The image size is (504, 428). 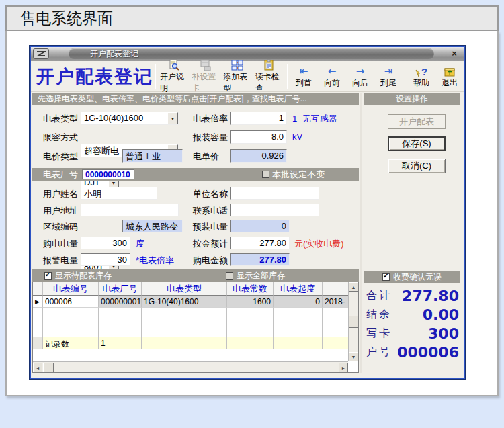 What do you see at coordinates (297, 137) in the screenshot?
I see `capacity-unit: kV` at bounding box center [297, 137].